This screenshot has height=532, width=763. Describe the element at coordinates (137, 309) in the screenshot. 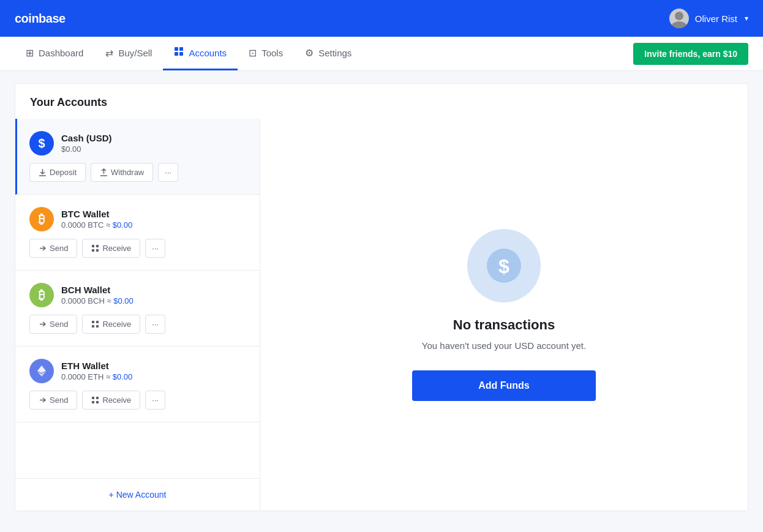

I see `account-item-bch: ₿ BCH Wallet 0.0000 BCH ≈ $0.00` at that location.